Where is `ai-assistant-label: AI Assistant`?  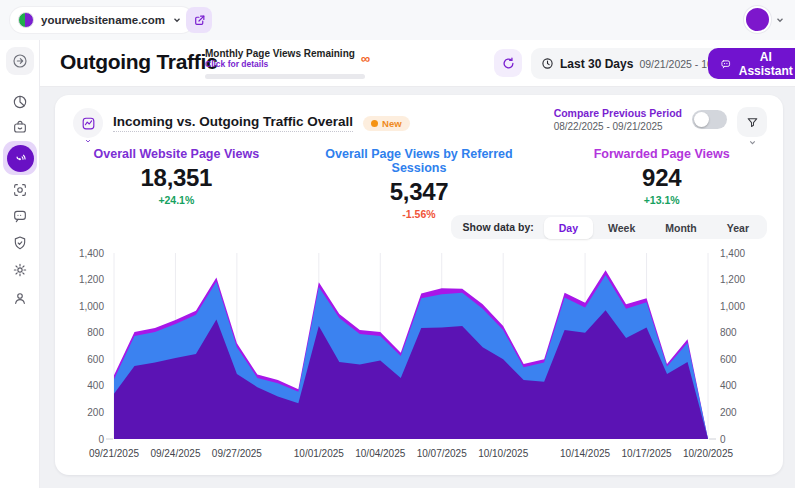
ai-assistant-label: AI Assistant is located at coordinates (766, 64).